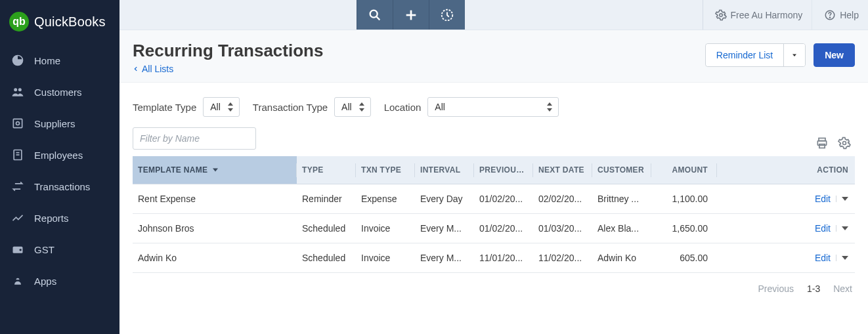 This screenshot has width=868, height=334. Describe the element at coordinates (445, 228) in the screenshot. I see `cell-interval: Every M...` at that location.